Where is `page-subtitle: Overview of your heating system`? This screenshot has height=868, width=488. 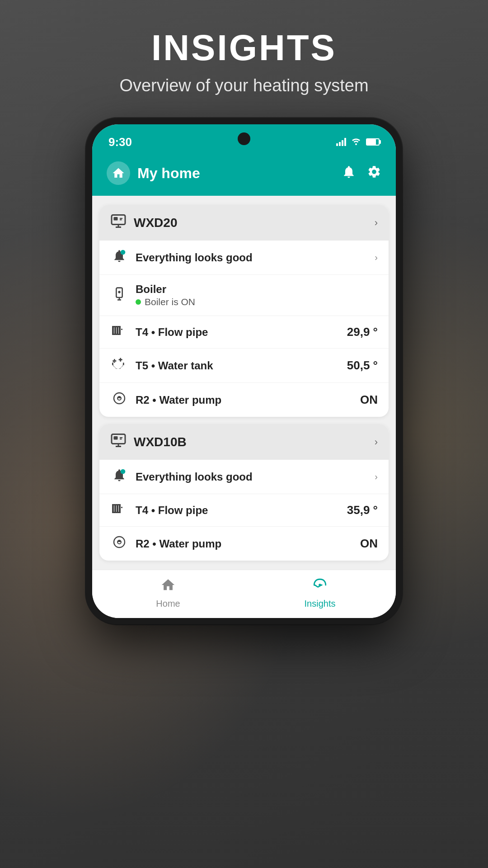
page-subtitle: Overview of your heating system is located at coordinates (244, 86).